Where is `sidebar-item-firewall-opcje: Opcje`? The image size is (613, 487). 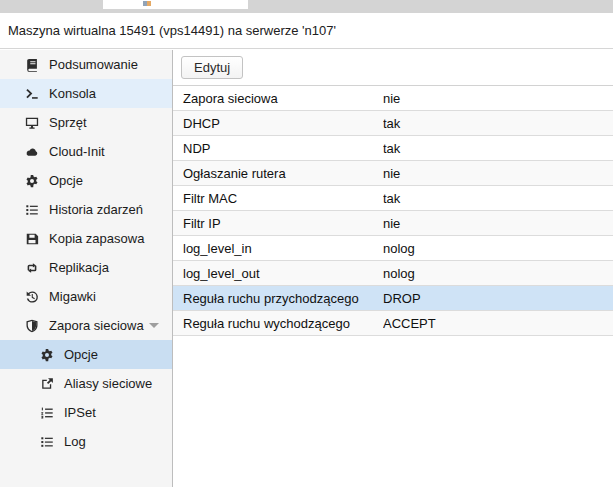
sidebar-item-firewall-opcje: Opcje is located at coordinates (86, 354).